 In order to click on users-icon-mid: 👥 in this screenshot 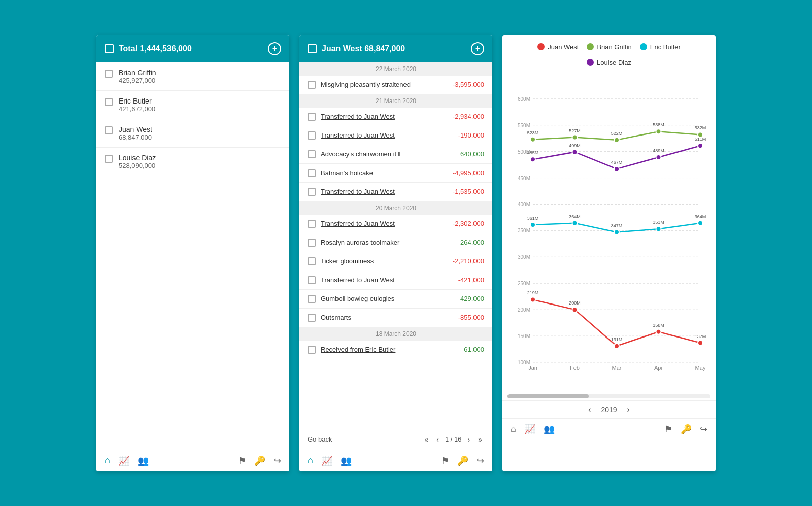, I will do `click(346, 461)`.